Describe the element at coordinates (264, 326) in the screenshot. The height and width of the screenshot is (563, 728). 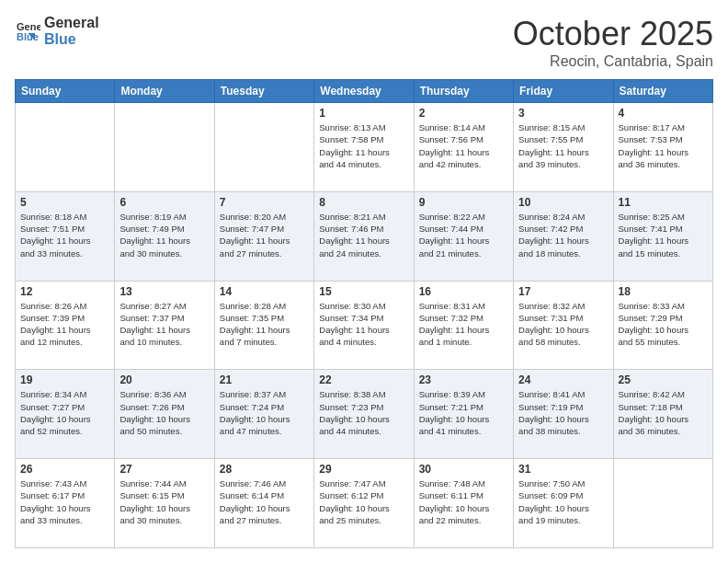
I see `calendar-cell: 14Sunrise: 8:28 AM Sunset: 7:35 PM Dayli…` at that location.